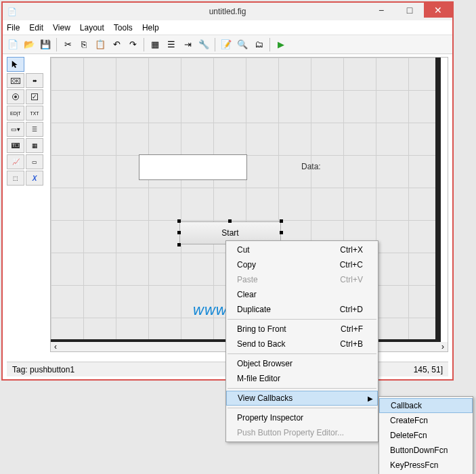 This screenshot has height=474, width=476. I want to click on edit-text-tool: ED|T, so click(16, 113).